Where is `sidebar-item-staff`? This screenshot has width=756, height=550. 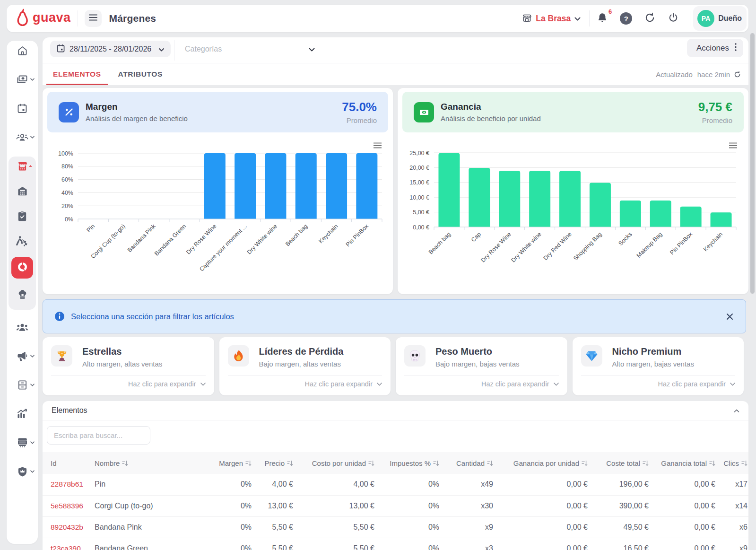
sidebar-item-staff is located at coordinates (22, 327).